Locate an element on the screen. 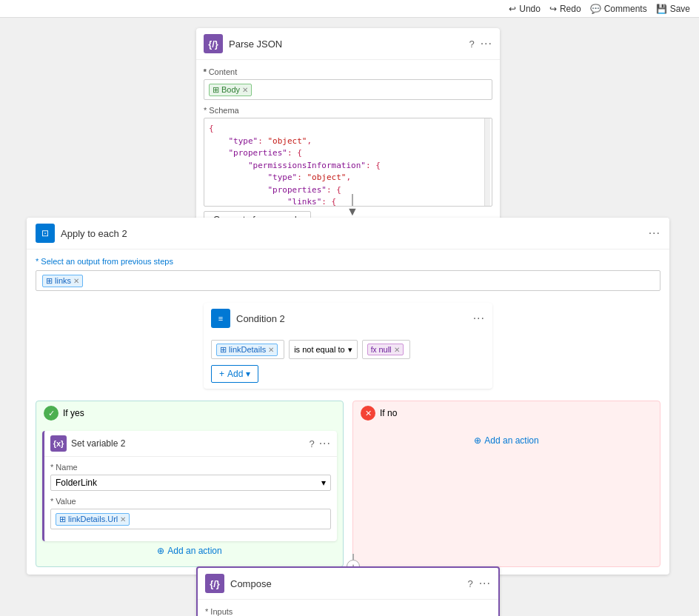 The height and width of the screenshot is (616, 699). if-yes-body: {x} Set variable 2 ? ··· * Name is located at coordinates (190, 496).